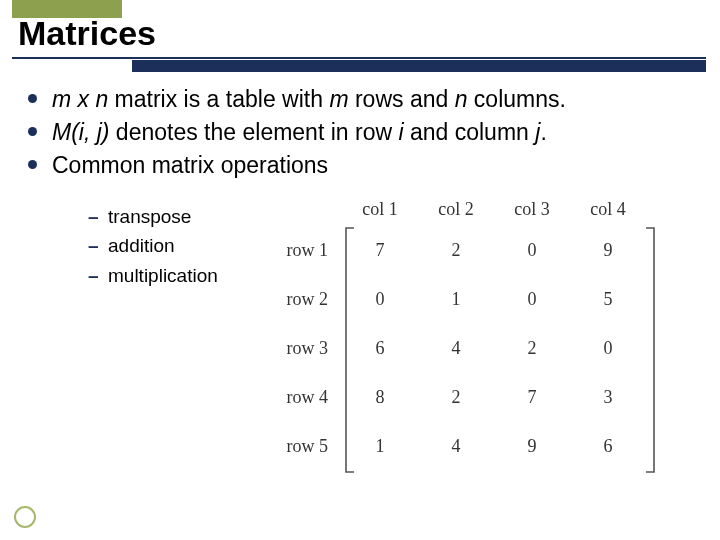 The image size is (720, 540). What do you see at coordinates (306, 398) in the screenshot?
I see `row-label: row 4` at bounding box center [306, 398].